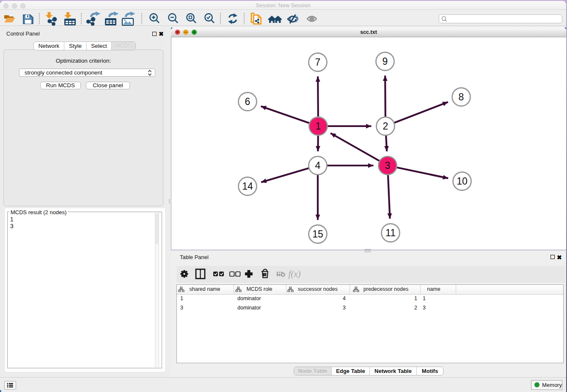 This screenshot has height=392, width=567. I want to click on svg-text: 11, so click(391, 233).